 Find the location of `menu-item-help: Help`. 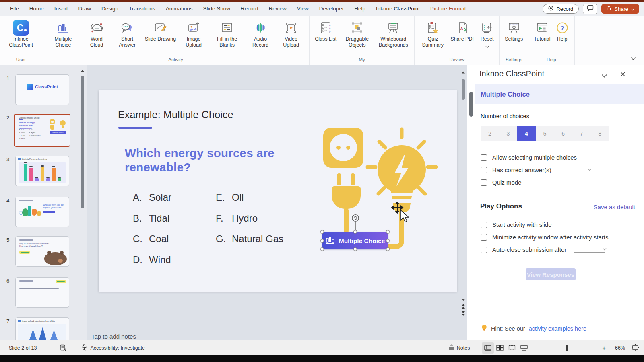

menu-item-help: Help is located at coordinates (360, 9).